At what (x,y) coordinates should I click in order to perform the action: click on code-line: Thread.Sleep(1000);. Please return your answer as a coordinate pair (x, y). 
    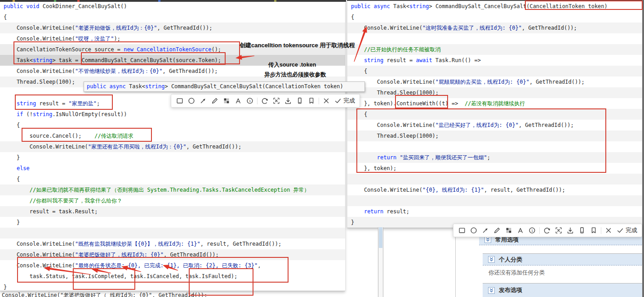
    Looking at the image, I should click on (496, 93).